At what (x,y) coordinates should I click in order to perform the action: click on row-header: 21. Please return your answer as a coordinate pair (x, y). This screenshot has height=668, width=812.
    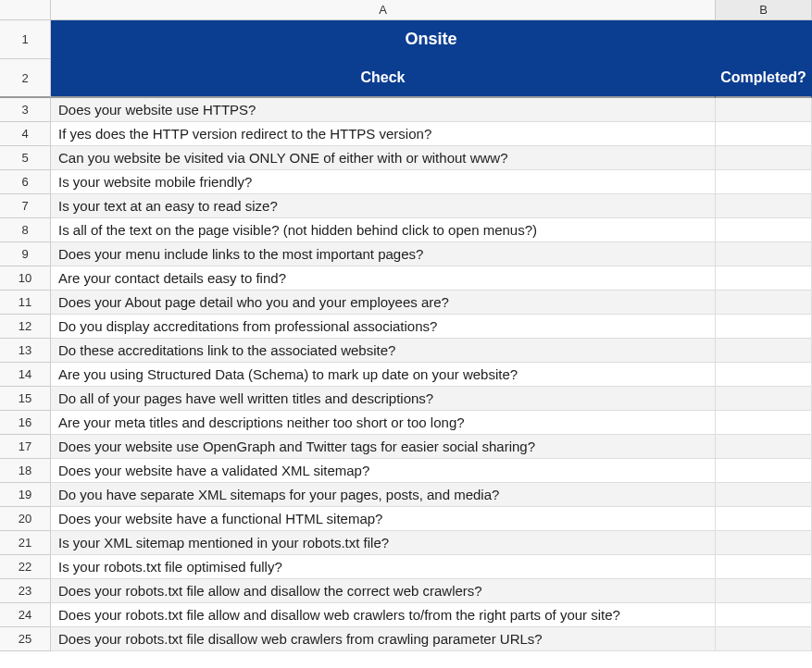
    Looking at the image, I should click on (26, 543).